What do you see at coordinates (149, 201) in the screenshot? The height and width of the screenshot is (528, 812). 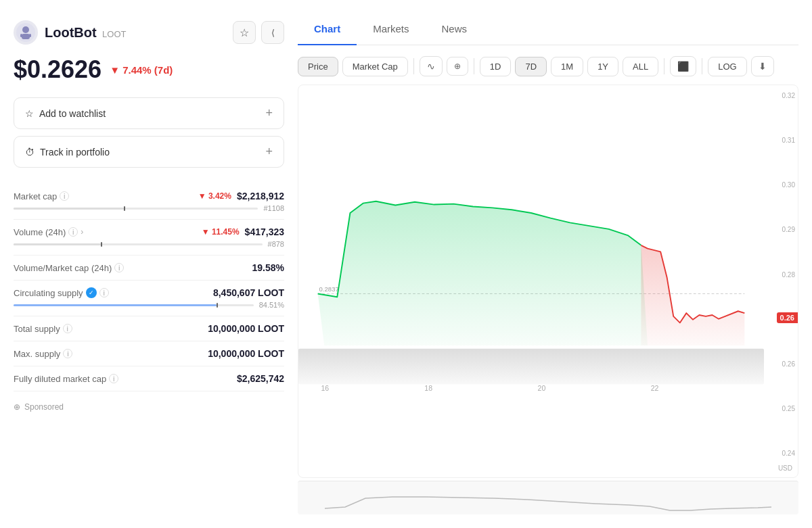 I see `stat-market-cap: Market cap i ▼ 3.42% $2,218,912 #1108` at bounding box center [149, 201].